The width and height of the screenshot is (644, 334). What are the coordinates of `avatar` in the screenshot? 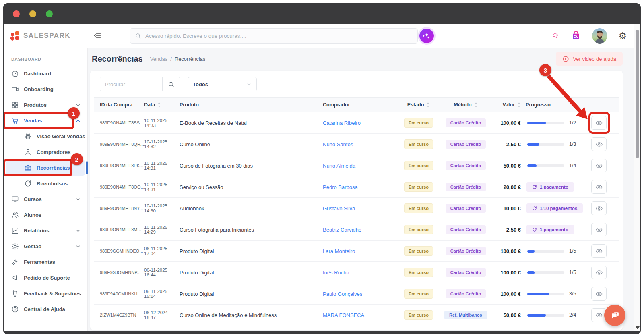 It's located at (600, 36).